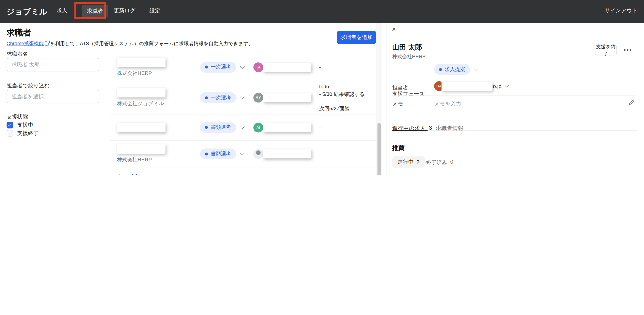 This screenshot has height=315, width=644. What do you see at coordinates (22, 133) in the screenshot?
I see `checkbox-support-closed: 支援終了` at bounding box center [22, 133].